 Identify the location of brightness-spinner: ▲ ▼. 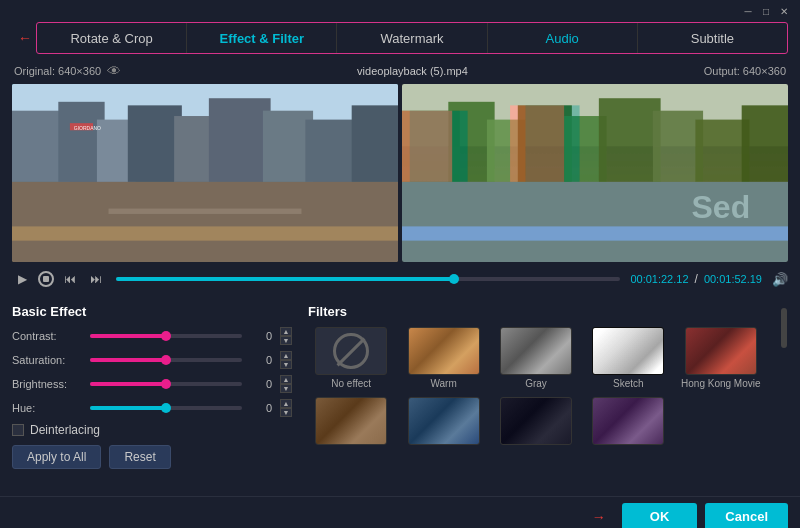
(286, 384).